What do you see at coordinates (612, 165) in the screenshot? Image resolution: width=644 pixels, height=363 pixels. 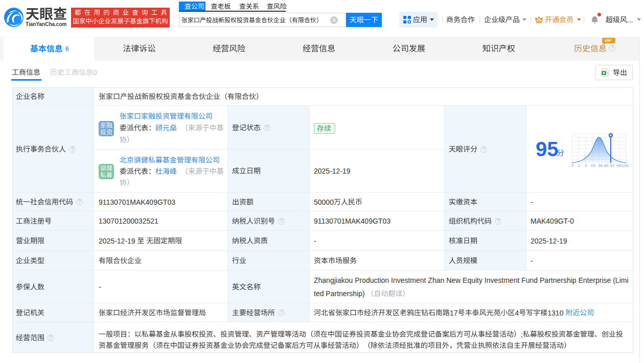 I see `svg-text: 97` at bounding box center [612, 165].